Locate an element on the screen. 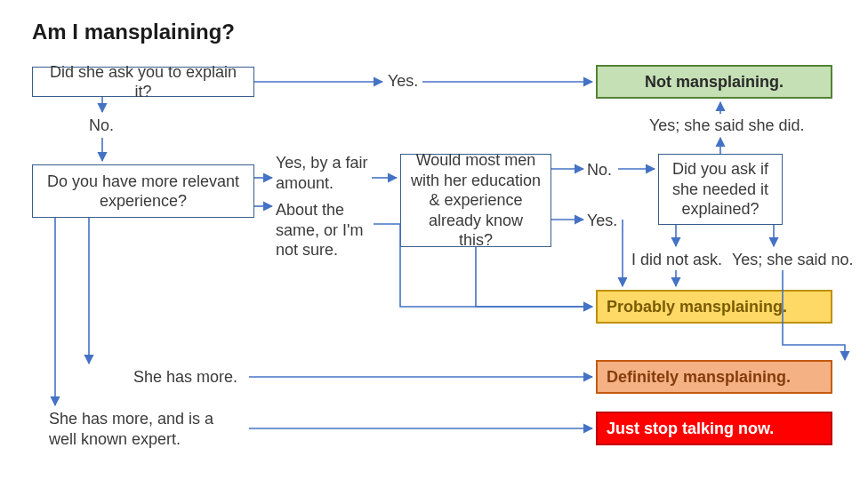 The height and width of the screenshot is (488, 868). result-just-stop-talking: Just stop talking now. is located at coordinates (714, 428).